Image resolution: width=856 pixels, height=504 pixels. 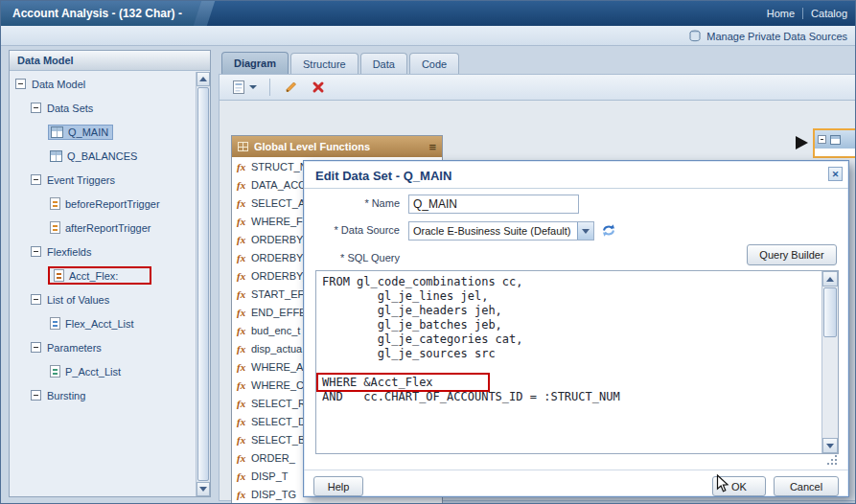 What do you see at coordinates (240, 88) in the screenshot?
I see `new-dataset-icon` at bounding box center [240, 88].